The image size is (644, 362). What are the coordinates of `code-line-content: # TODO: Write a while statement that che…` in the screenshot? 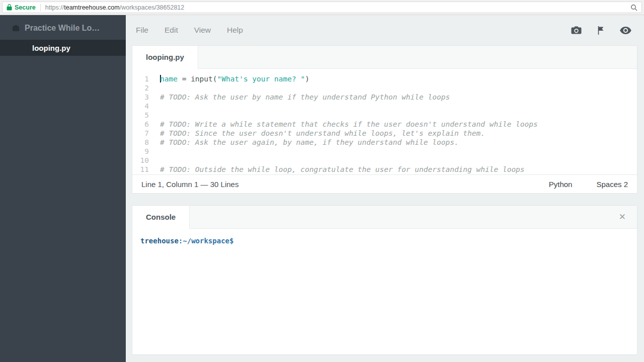 It's located at (349, 124).